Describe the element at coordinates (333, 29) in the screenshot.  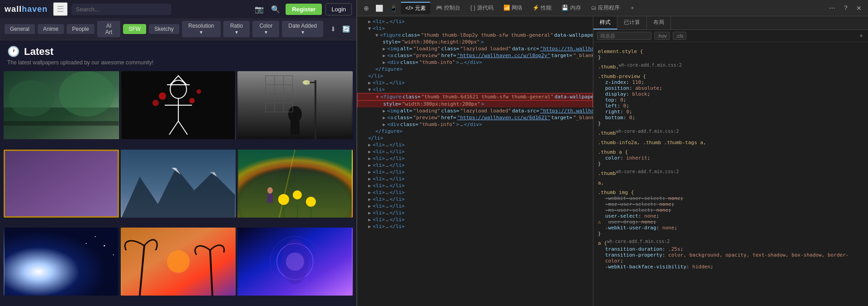
I see `sort-icon: ⬇` at that location.